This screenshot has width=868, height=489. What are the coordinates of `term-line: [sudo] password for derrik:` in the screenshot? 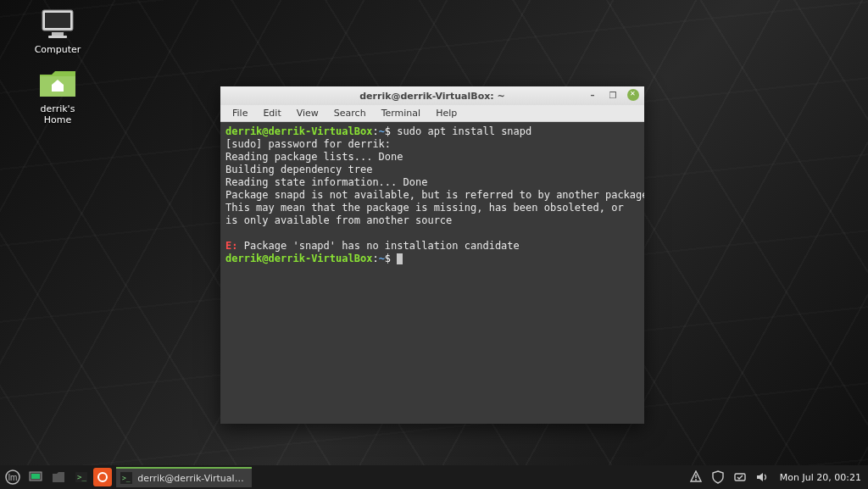 It's located at (309, 144).